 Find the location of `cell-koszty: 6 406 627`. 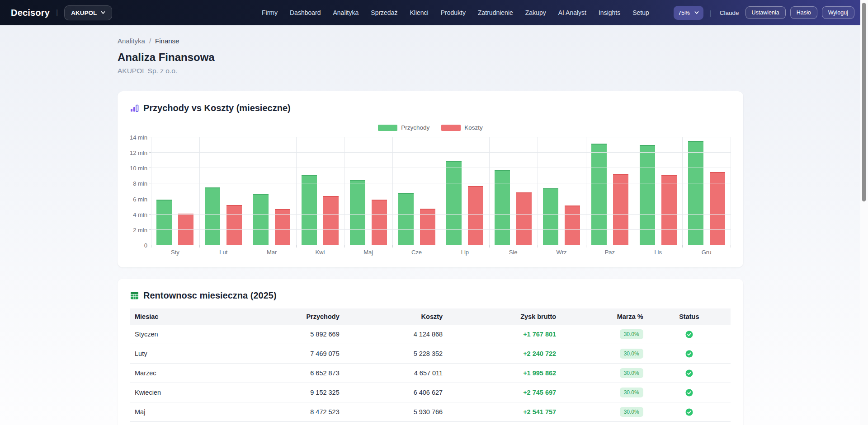

cell-koszty: 6 406 627 is located at coordinates (396, 393).